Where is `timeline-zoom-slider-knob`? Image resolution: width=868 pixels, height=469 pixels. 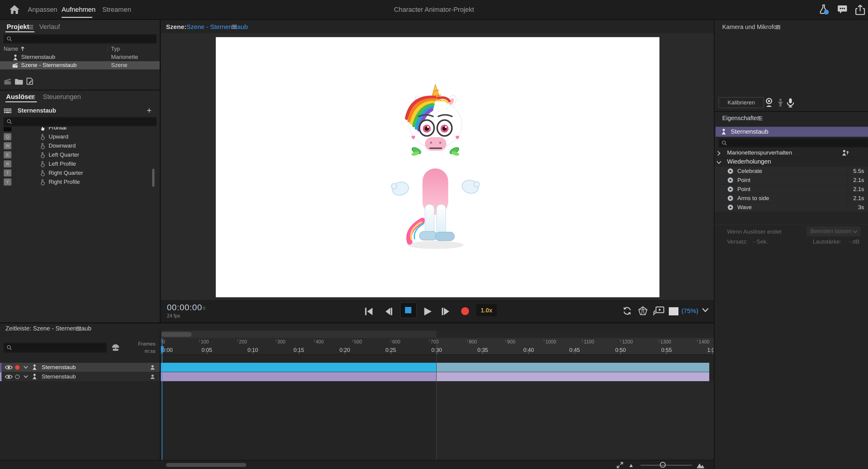
timeline-zoom-slider-knob is located at coordinates (663, 465).